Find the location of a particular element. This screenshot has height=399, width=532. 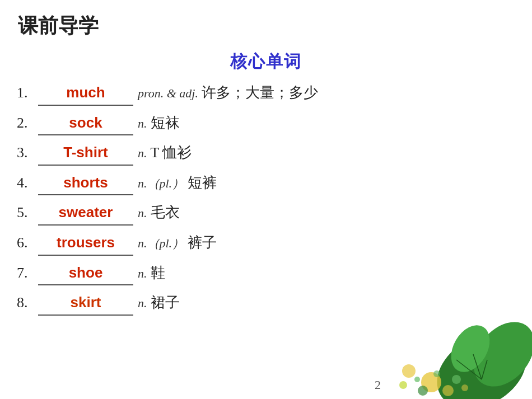

vocab-number: 1. is located at coordinates (27, 93).